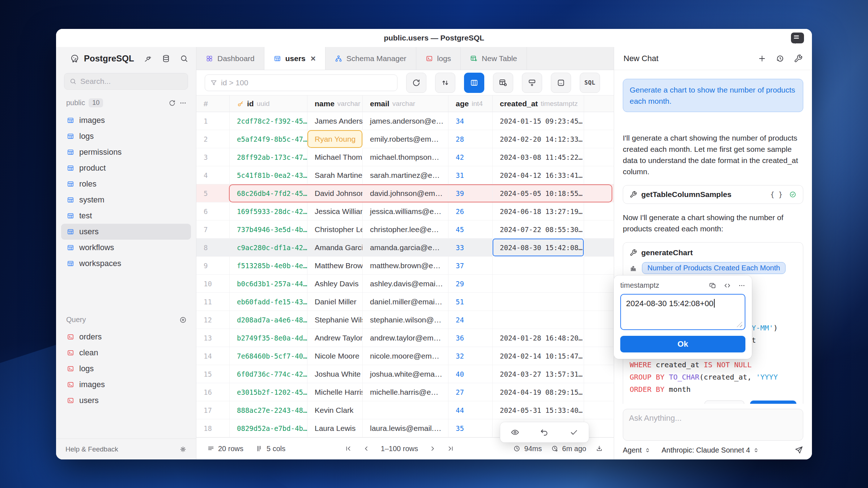 The width and height of the screenshot is (868, 488). I want to click on composer-input-box, so click(713, 425).